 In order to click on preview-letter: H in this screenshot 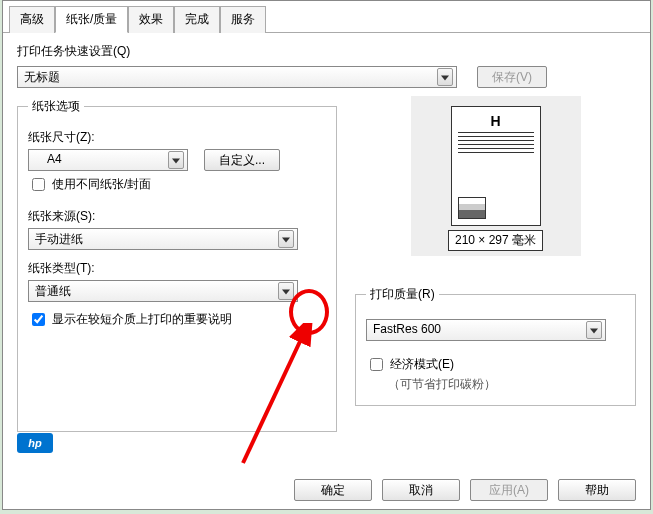, I will do `click(496, 121)`.